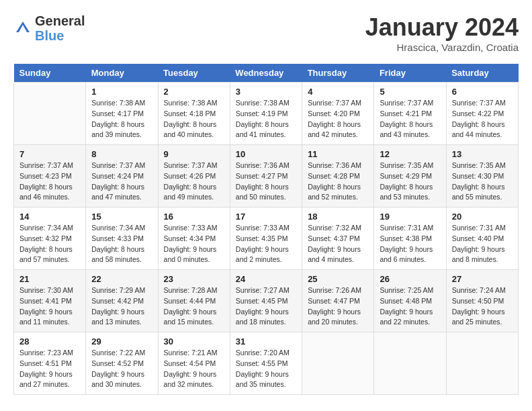 The image size is (532, 411). What do you see at coordinates (482, 176) in the screenshot?
I see `calendar-cell: 13Sunrise: 7:35 AMSunset: 4:30 PMDayligh…` at bounding box center [482, 176].